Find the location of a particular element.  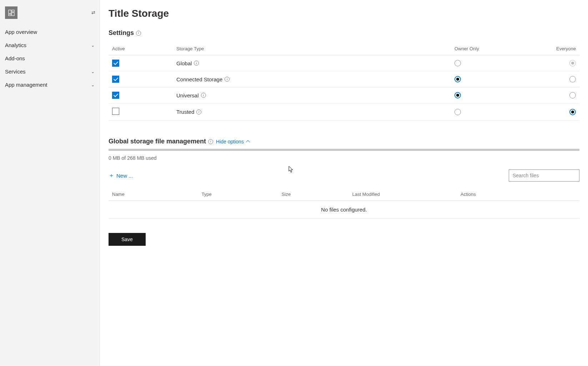

table-row: No files configured. is located at coordinates (344, 210).